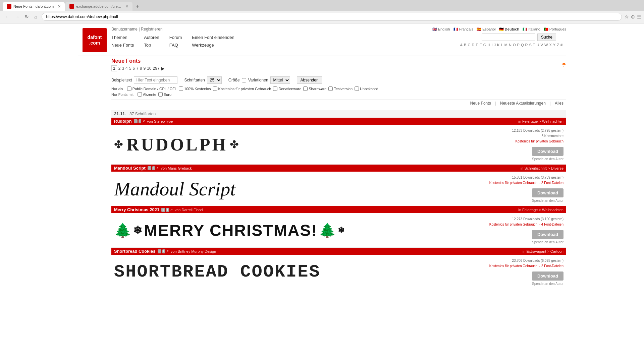 This screenshot has width=644, height=362. Describe the element at coordinates (531, 29) in the screenshot. I see `lang-italiano: 🇮🇹 Italiano` at that location.